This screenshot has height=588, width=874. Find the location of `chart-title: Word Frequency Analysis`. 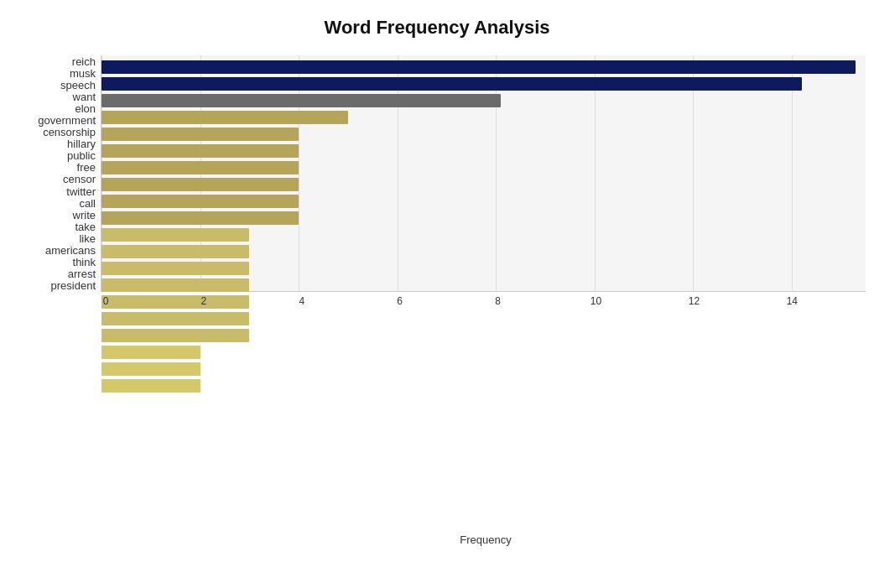

chart-title: Word Frequency Analysis is located at coordinates (438, 28).